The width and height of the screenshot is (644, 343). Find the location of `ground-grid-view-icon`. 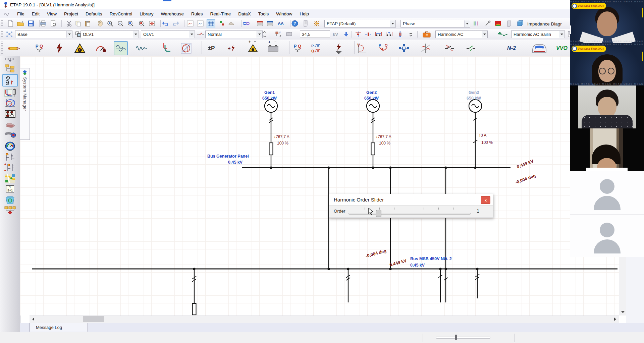

ground-grid-view-icon is located at coordinates (10, 125).